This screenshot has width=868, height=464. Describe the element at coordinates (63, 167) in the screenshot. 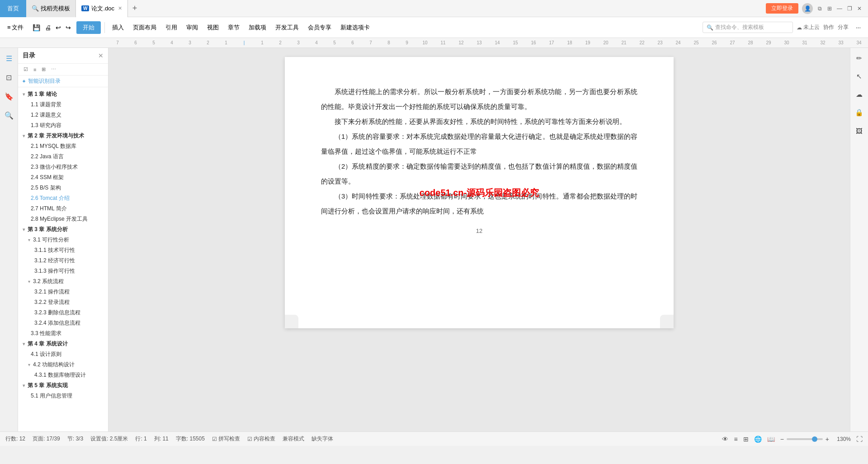

I see `toc-item: 2.3 微信小程序技术` at that location.